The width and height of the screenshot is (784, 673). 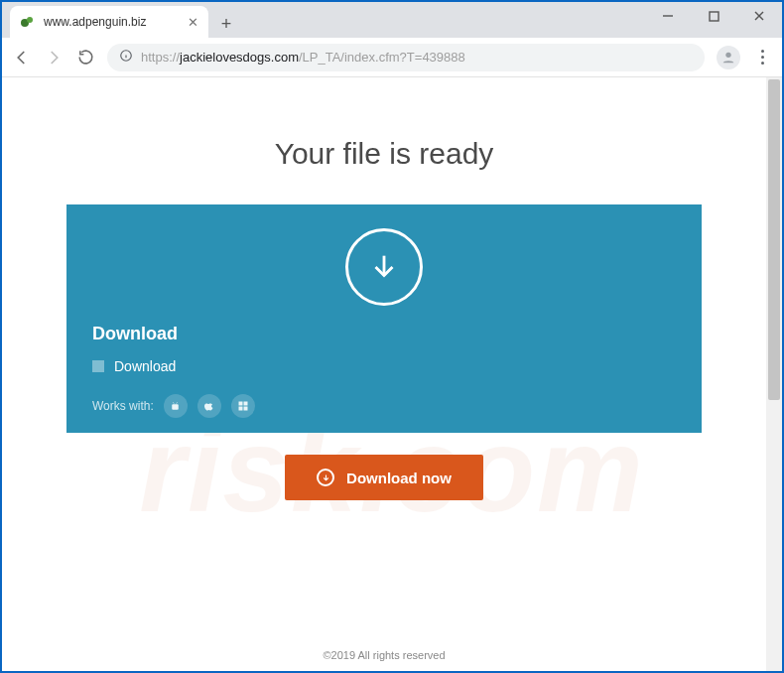 What do you see at coordinates (759, 16) in the screenshot?
I see `window-close-button` at bounding box center [759, 16].